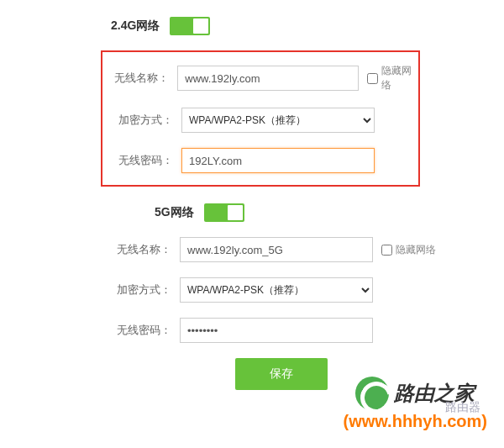  I want to click on toggle-24g, so click(190, 26).